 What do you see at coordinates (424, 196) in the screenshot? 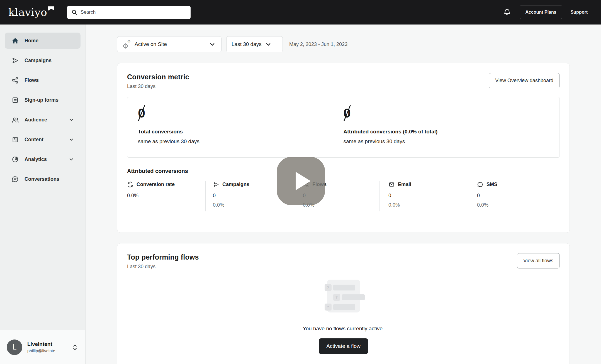
I see `email-metric: Email 0 0.0%` at bounding box center [424, 196].